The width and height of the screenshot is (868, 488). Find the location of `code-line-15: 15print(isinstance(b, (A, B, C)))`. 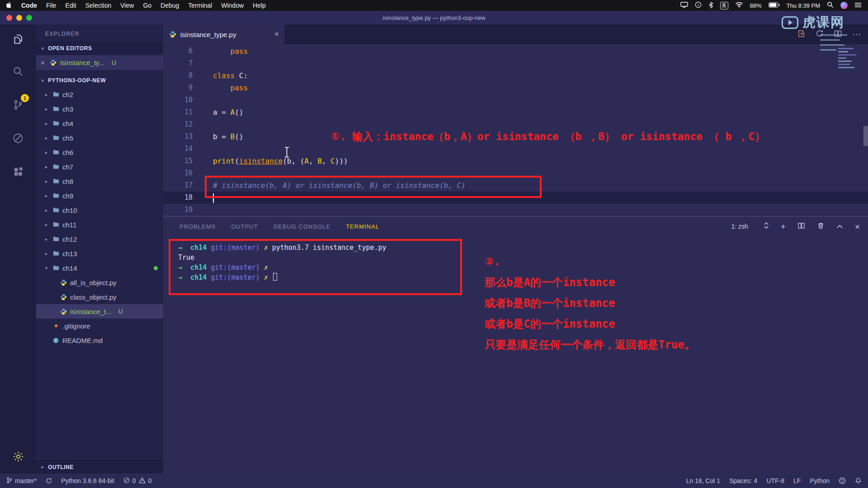

code-line-15: 15print(isinstance(b, (A, B, C))) is located at coordinates (515, 161).